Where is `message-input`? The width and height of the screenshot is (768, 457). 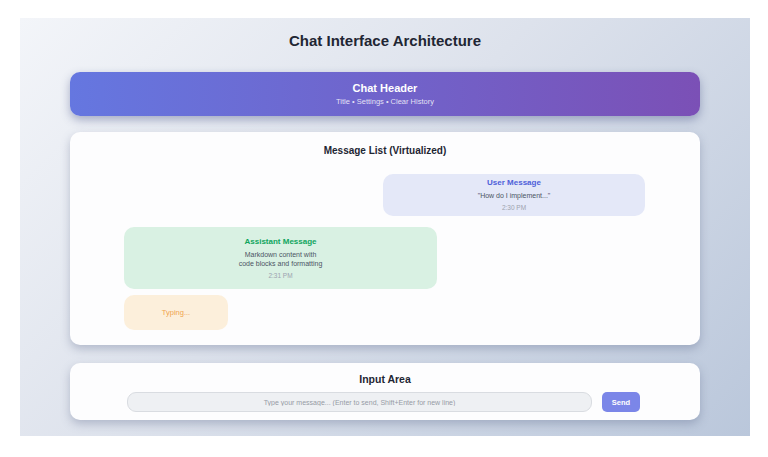 message-input is located at coordinates (360, 402).